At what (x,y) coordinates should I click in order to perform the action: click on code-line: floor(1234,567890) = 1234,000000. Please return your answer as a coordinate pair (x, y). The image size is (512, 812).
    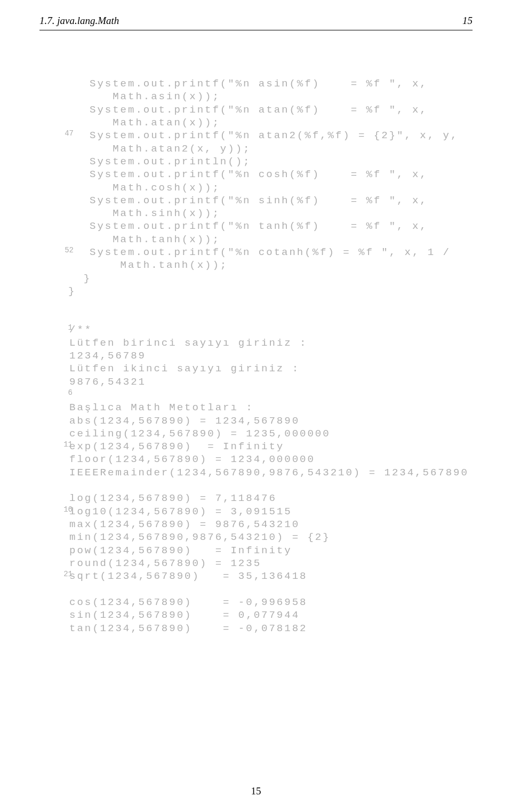
    Looking at the image, I should click on (264, 459).